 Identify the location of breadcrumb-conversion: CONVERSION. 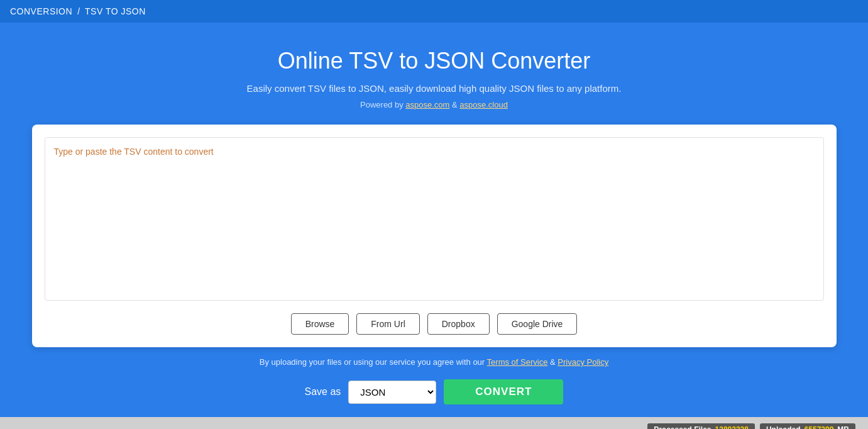
(41, 11).